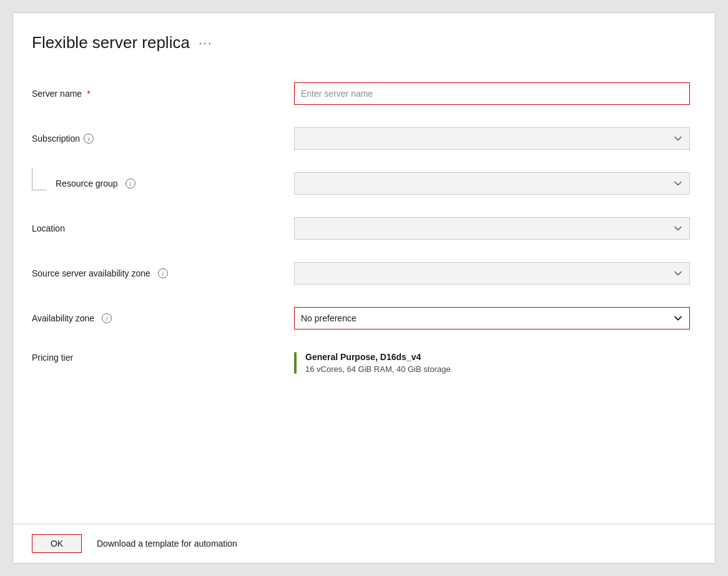  I want to click on indent-line, so click(39, 179).